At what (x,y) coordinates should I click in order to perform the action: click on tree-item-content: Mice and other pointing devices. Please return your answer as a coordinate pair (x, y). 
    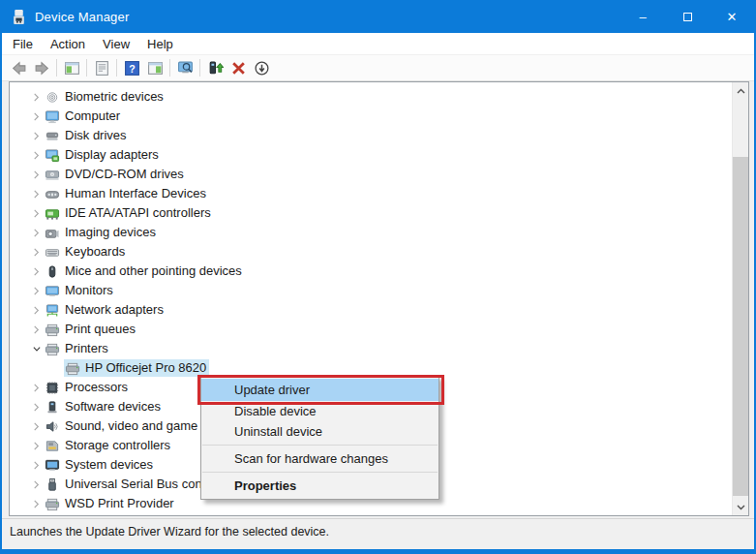
    Looking at the image, I should click on (144, 271).